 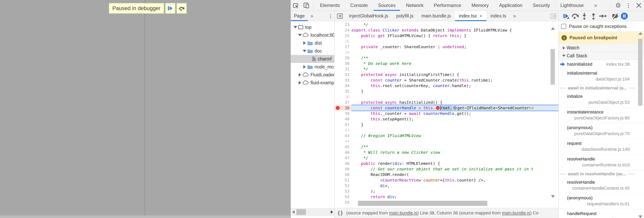 What do you see at coordinates (170, 8) in the screenshot?
I see `resume-script-button` at bounding box center [170, 8].